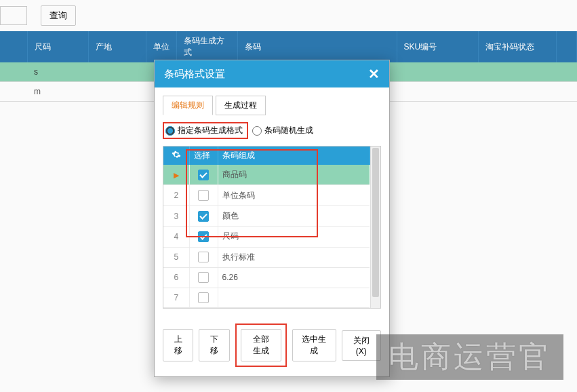 Image resolution: width=577 pixels, height=392 pixels. What do you see at coordinates (266, 175) in the screenshot?
I see `component-row: ▶商品码` at bounding box center [266, 175].